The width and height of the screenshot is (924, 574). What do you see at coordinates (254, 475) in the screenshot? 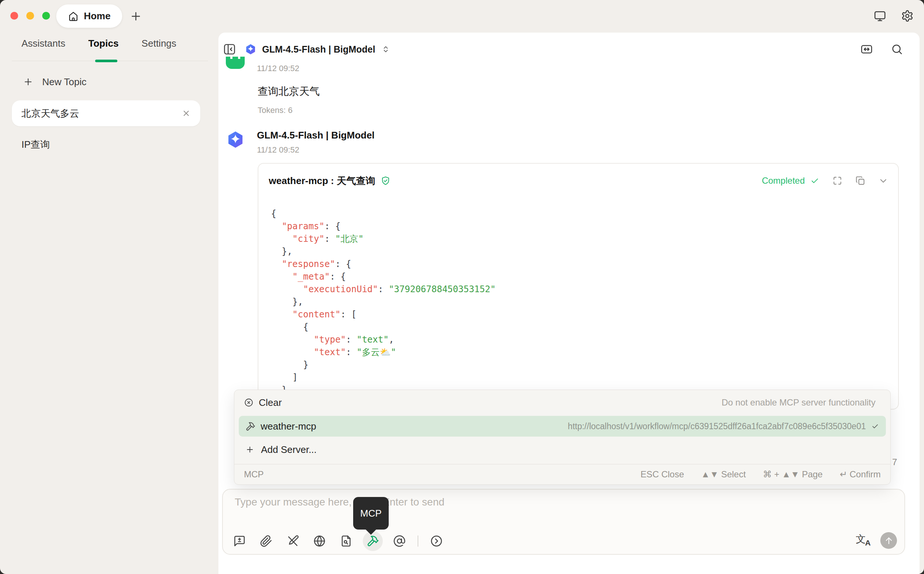
I see `popup-footer-label: MCP` at bounding box center [254, 475].